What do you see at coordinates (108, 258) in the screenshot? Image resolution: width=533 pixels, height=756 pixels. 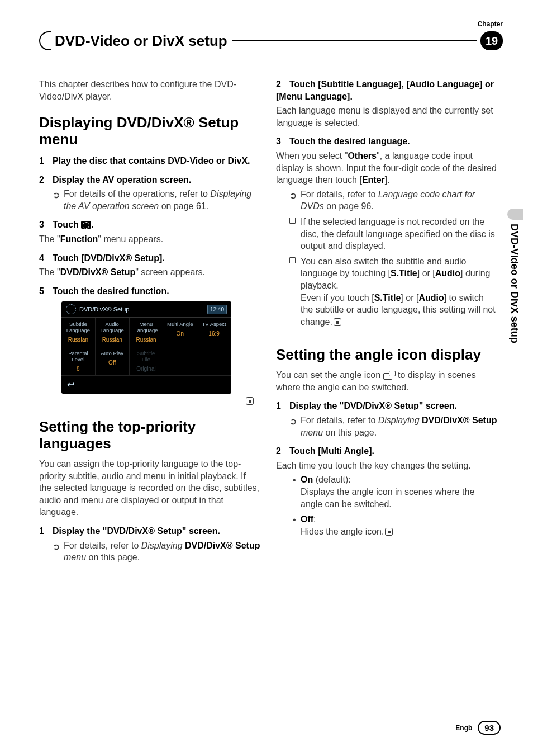 I see `step-text: Touch [DVD/DivX® Setup].` at bounding box center [108, 258].